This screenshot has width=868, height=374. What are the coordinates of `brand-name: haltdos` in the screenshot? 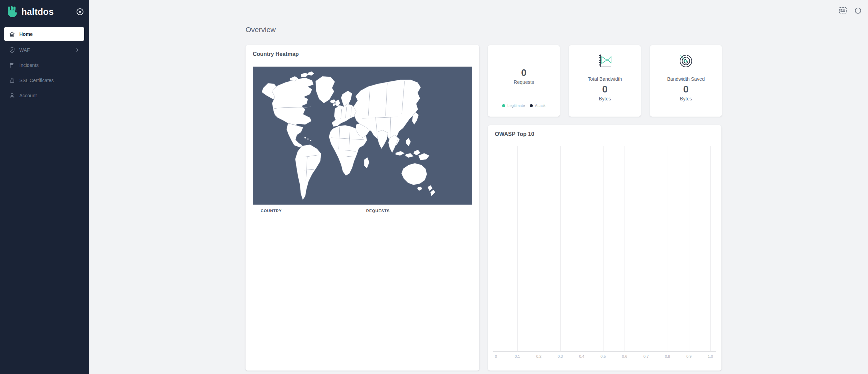 It's located at (38, 12).